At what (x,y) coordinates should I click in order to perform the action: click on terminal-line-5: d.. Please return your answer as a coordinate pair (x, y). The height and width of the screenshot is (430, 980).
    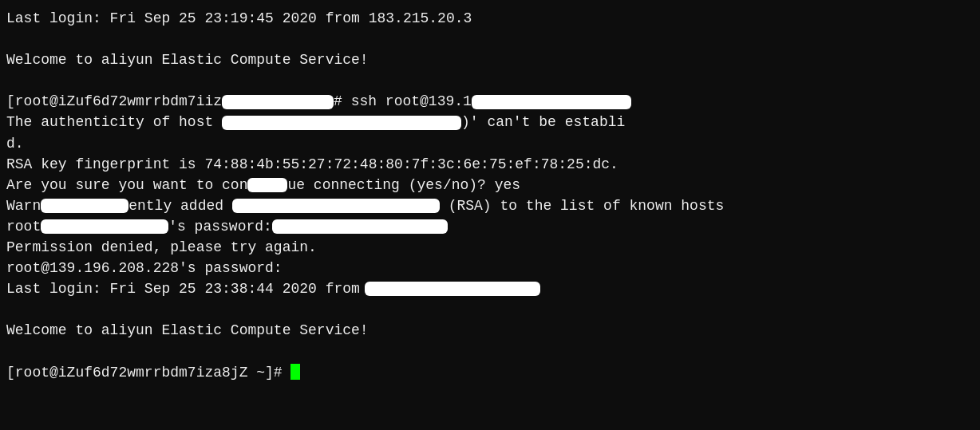
    Looking at the image, I should click on (490, 144).